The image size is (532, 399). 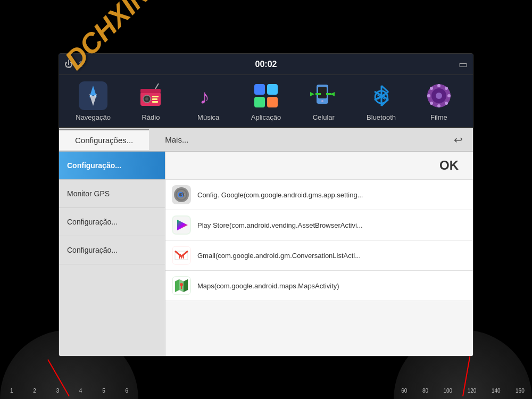 What do you see at coordinates (151, 96) in the screenshot?
I see `nav-icon-radio` at bounding box center [151, 96].